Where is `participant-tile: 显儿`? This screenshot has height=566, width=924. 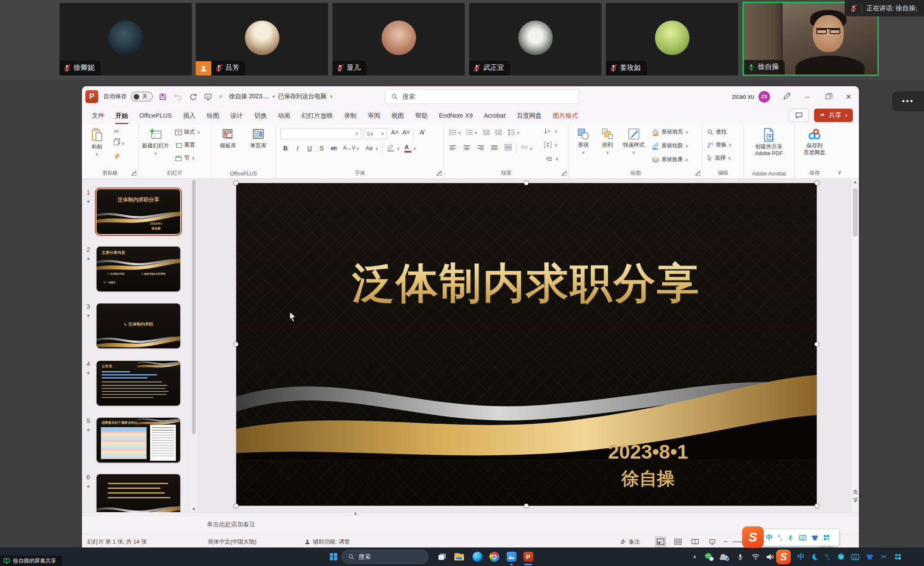
participant-tile: 显儿 is located at coordinates (398, 39).